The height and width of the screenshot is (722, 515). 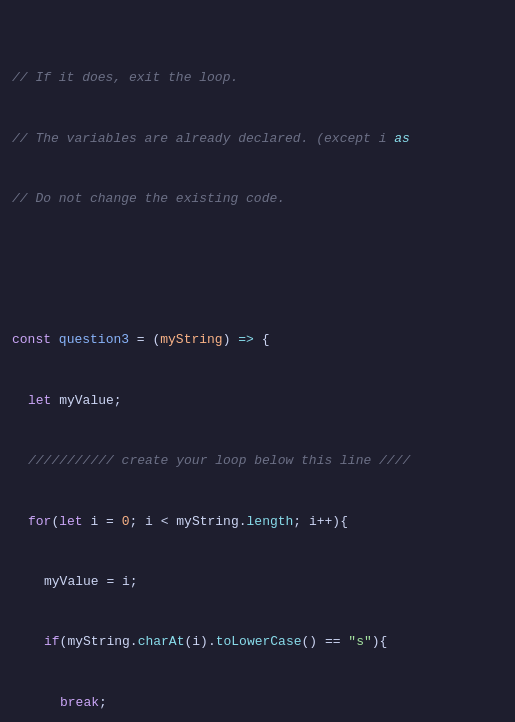 What do you see at coordinates (258, 461) in the screenshot?
I see `comment-line-loop-below: /////////// create your loop below this …` at bounding box center [258, 461].